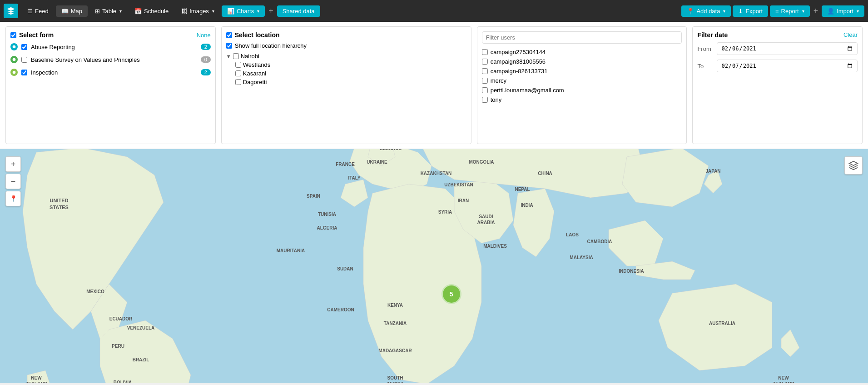 The width and height of the screenshot is (868, 385). I want to click on svg-text: CAMEROON, so click(341, 310).